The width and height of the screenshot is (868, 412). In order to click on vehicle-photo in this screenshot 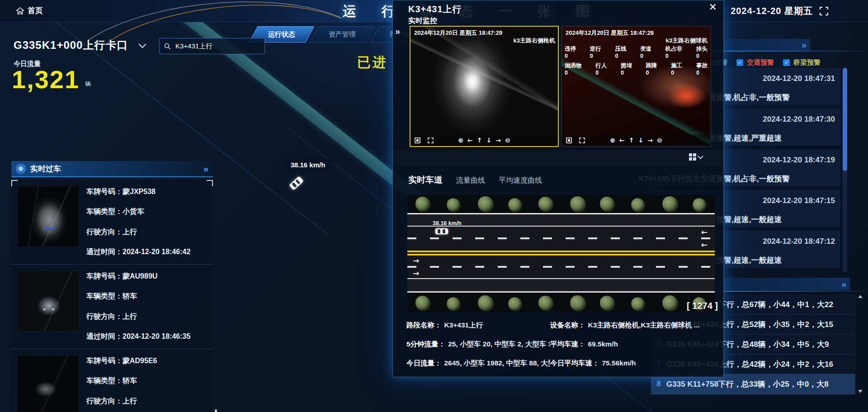, I will do `click(48, 301)`.